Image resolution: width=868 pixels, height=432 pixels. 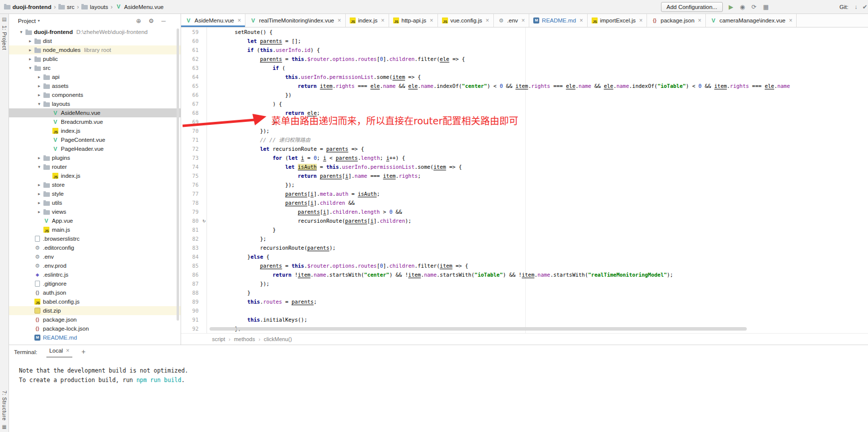 What do you see at coordinates (95, 167) in the screenshot?
I see `tree-item-router: ▾router` at bounding box center [95, 167].